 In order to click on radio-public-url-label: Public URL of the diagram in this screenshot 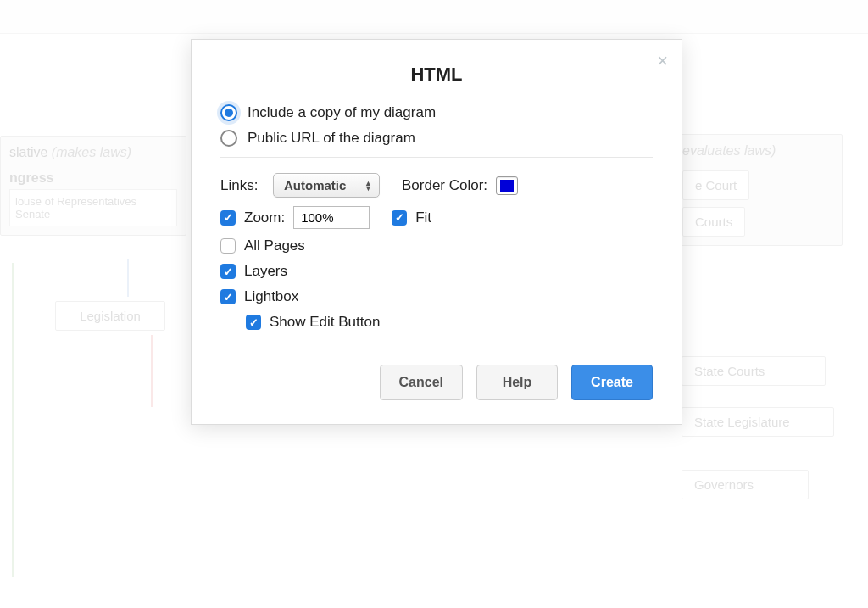, I will do `click(331, 138)`.